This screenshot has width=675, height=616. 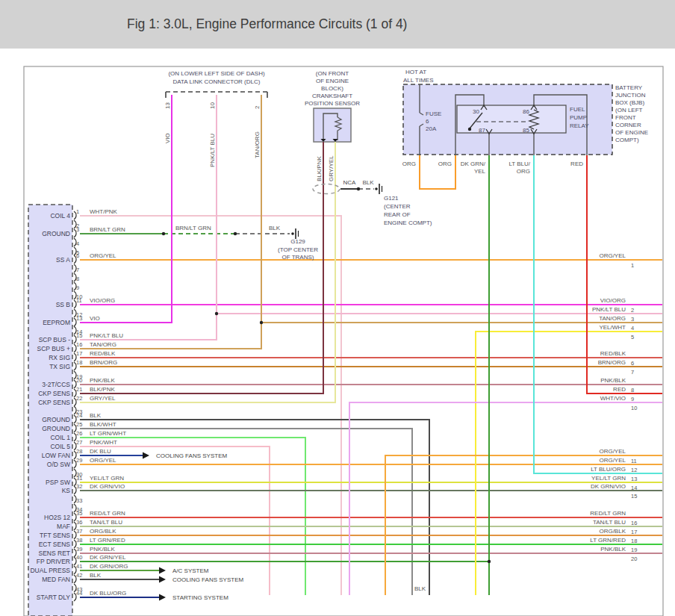 What do you see at coordinates (56, 579) in the screenshot?
I see `pin-name: MED FAN` at bounding box center [56, 579].